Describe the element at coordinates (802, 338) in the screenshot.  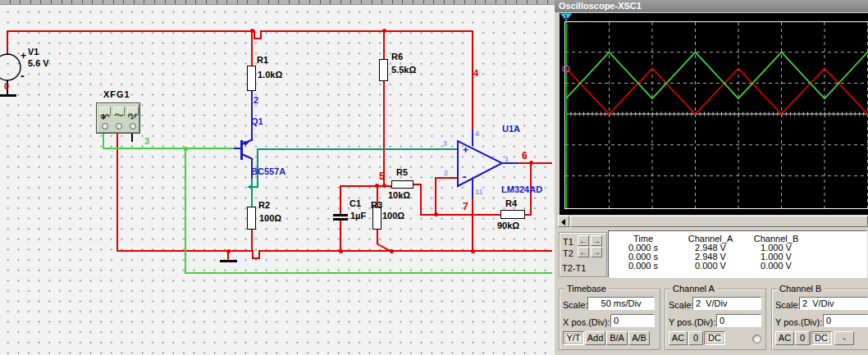
I see `channel-b-zero-button: 0` at that location.